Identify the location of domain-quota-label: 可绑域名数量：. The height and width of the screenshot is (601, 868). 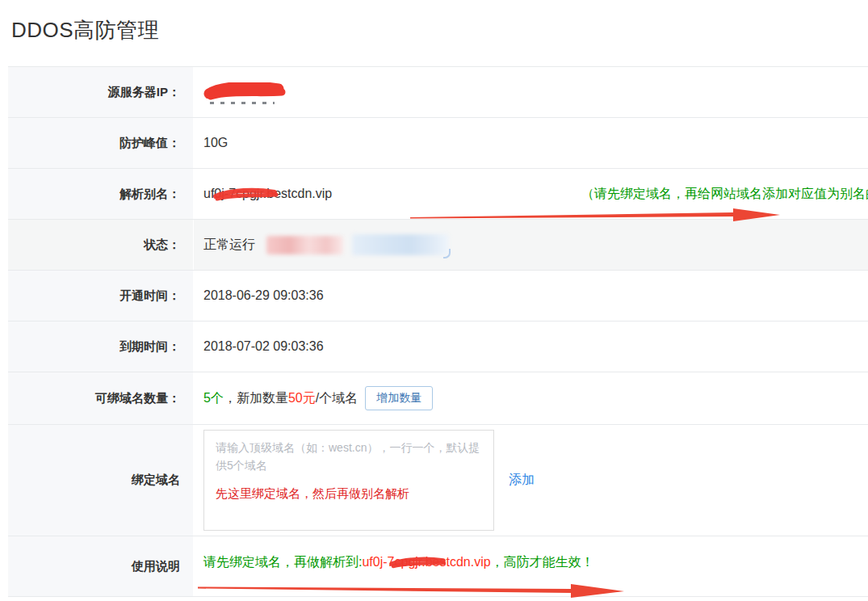
(101, 398).